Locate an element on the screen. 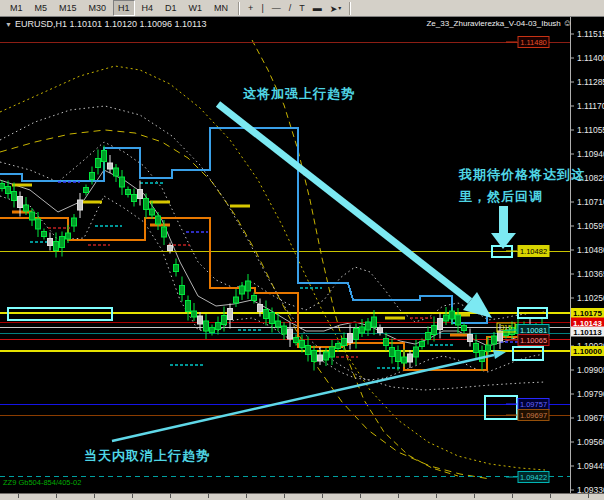  horizontal-line-icon: — is located at coordinates (276, 8).